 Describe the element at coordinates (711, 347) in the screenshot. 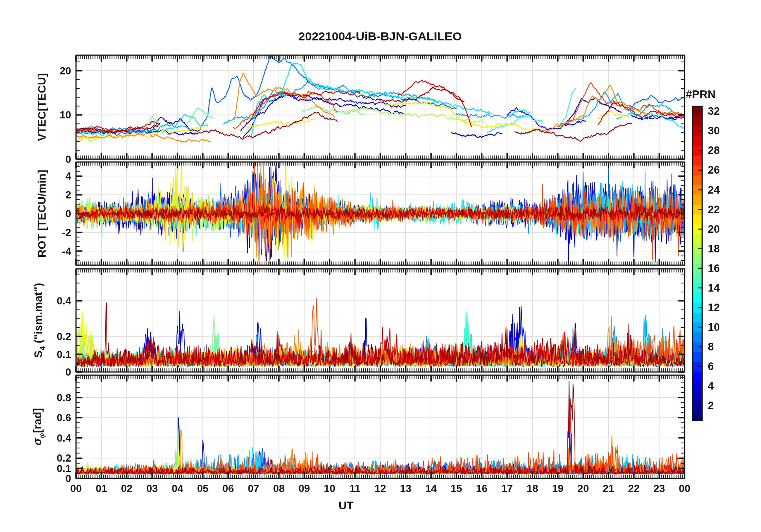

I see `colorbar-tick-label: 8` at that location.